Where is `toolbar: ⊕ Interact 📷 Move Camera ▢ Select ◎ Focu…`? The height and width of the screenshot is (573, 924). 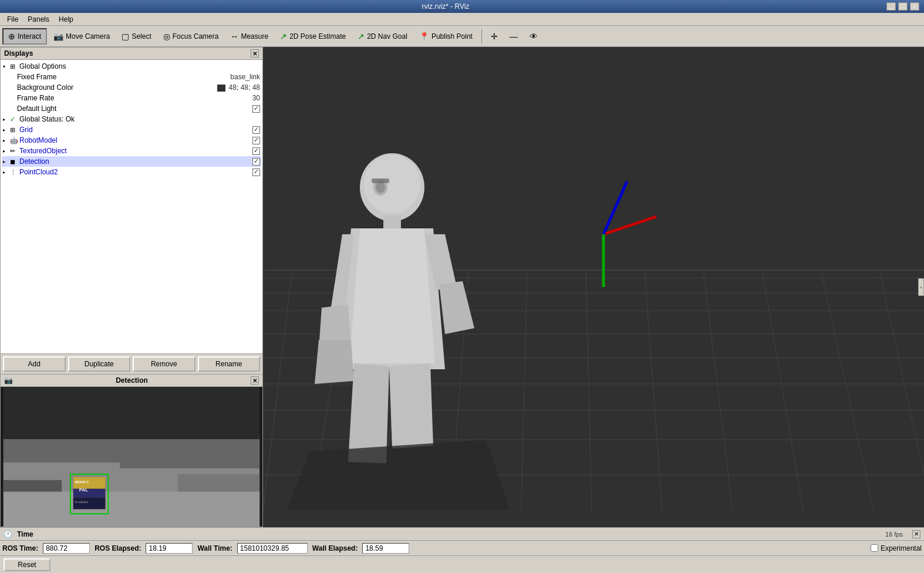 toolbar: ⊕ Interact 📷 Move Camera ▢ Select ◎ Focu… is located at coordinates (462, 36).